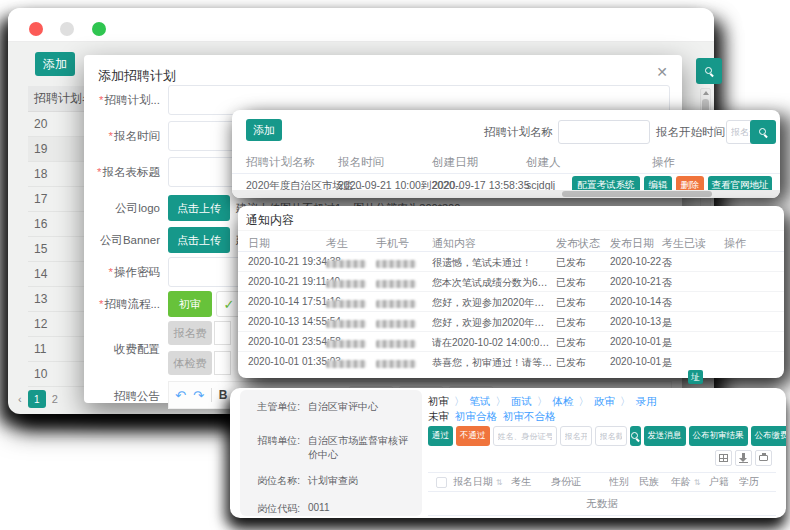  I want to click on info-item: 主管单位:自治区审评中心, so click(332, 407).